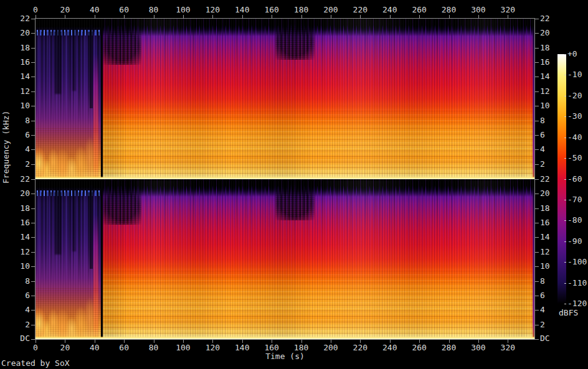 The height and width of the screenshot is (369, 588). Describe the element at coordinates (242, 348) in the screenshot. I see `time-tick-label-bottom: 140` at that location.